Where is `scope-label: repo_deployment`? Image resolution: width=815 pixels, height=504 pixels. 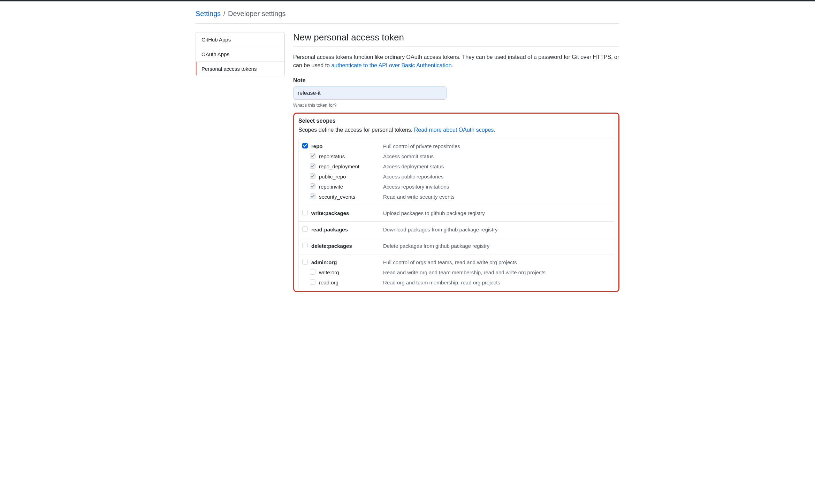
scope-label: repo_deployment is located at coordinates (351, 167).